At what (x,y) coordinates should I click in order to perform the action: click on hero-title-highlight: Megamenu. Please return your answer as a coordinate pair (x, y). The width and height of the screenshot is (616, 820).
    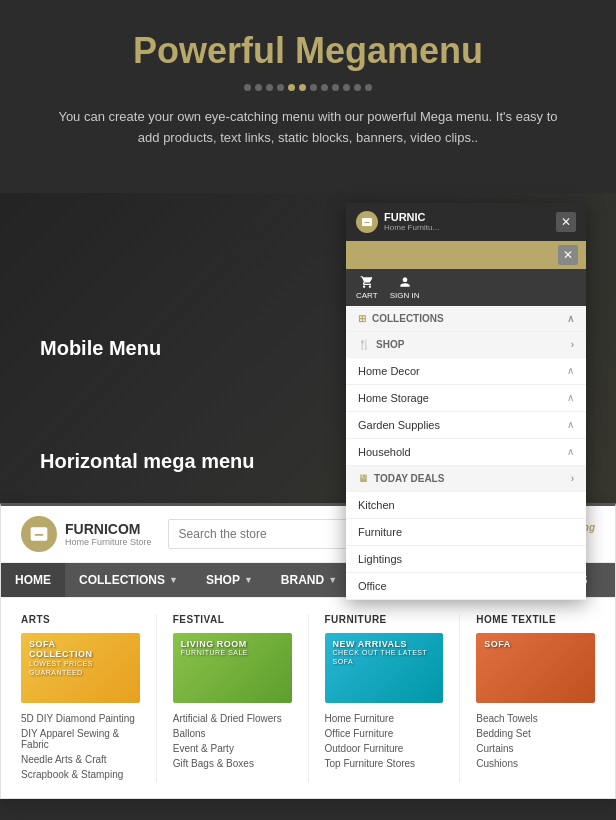
    Looking at the image, I should click on (389, 50).